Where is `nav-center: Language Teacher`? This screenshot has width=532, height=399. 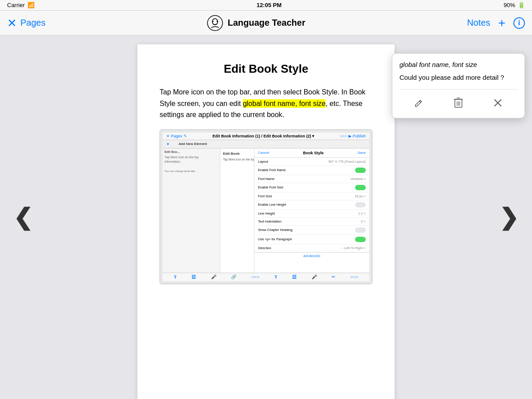 nav-center: Language Teacher is located at coordinates (256, 23).